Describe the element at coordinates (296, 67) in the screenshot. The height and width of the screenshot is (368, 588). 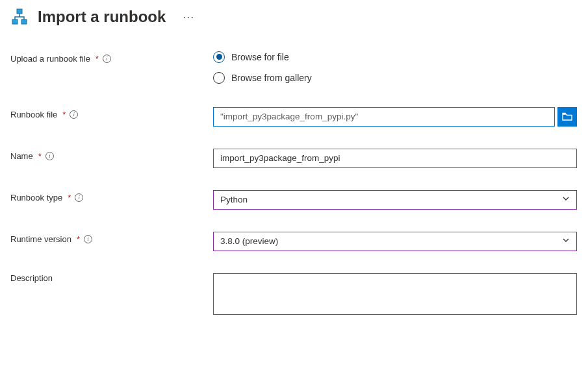
I see `row-upload-runbook: Upload a runbook file * i Browse for fil…` at that location.